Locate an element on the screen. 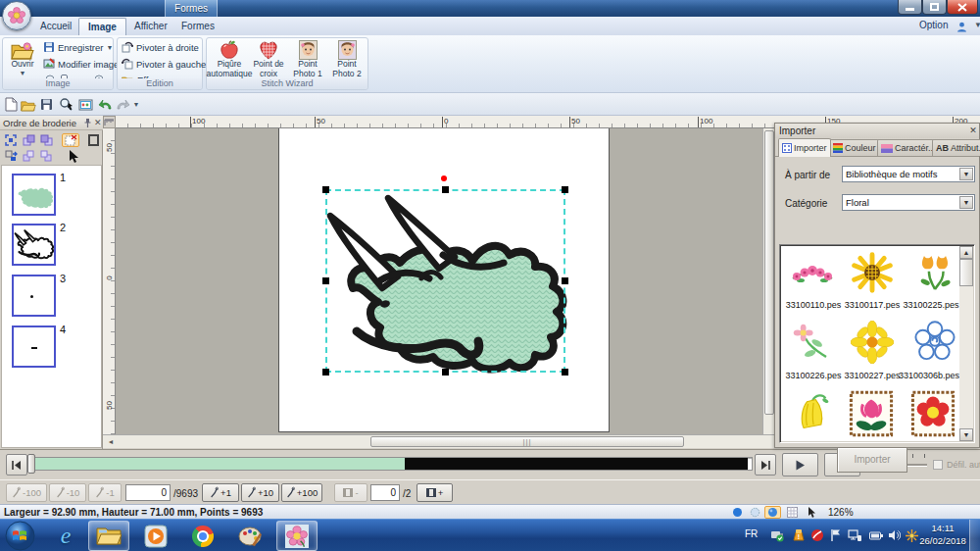  selection-handle-w is located at coordinates (325, 280).